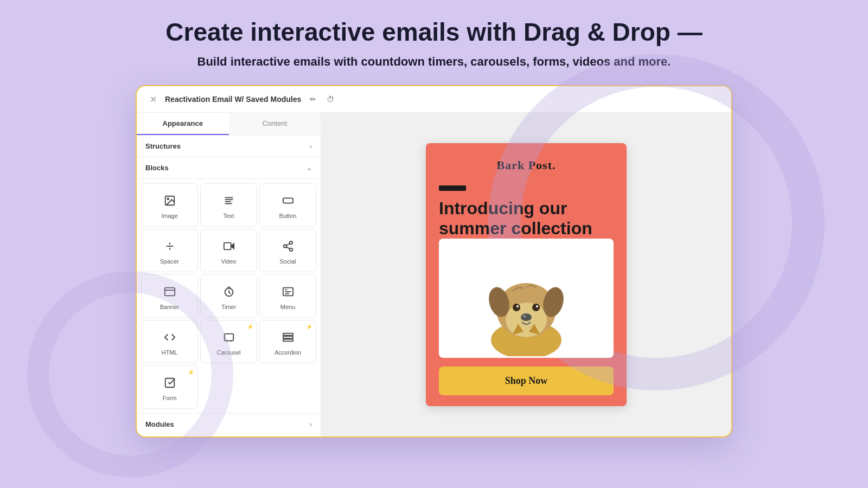  I want to click on block-image: Image, so click(169, 205).